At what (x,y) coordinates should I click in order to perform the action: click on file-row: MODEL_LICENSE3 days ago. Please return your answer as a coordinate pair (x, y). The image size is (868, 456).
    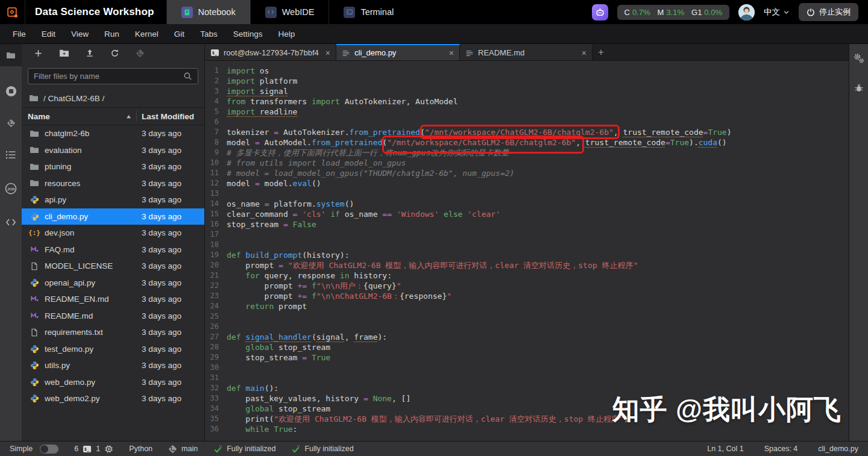
    Looking at the image, I should click on (113, 266).